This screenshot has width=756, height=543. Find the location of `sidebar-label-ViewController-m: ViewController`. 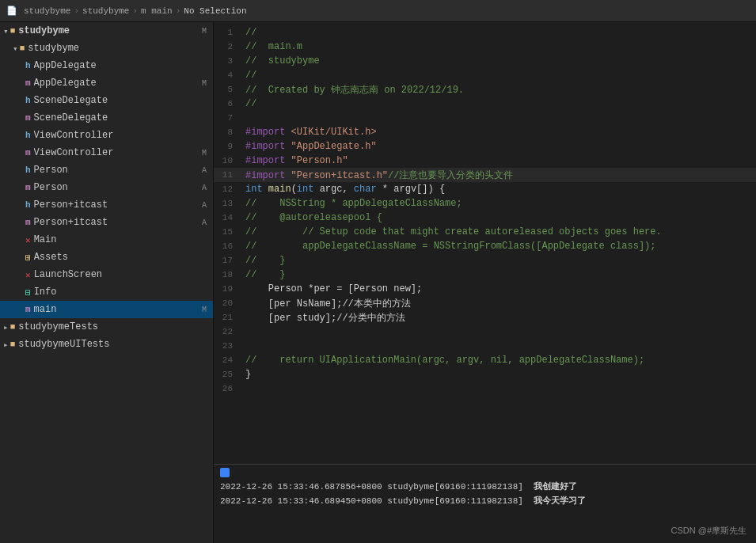

sidebar-label-ViewController-m: ViewController is located at coordinates (116, 153).